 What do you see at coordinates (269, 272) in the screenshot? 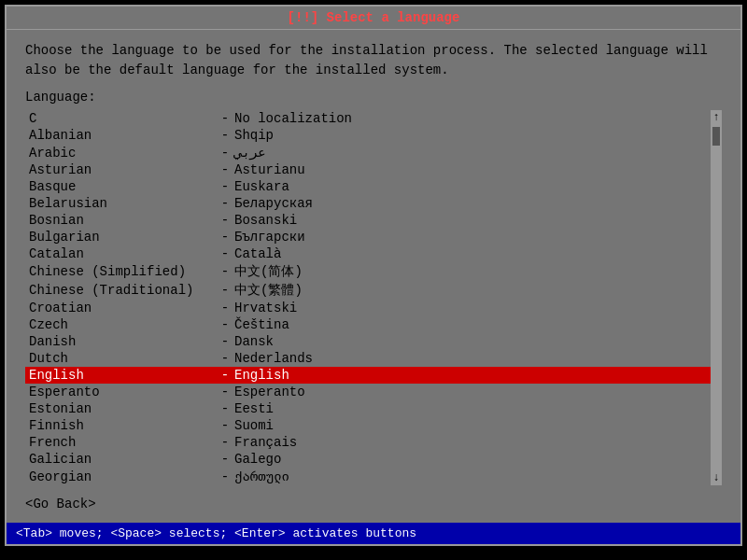
I see `language-native: 中文(简体)` at bounding box center [269, 272].